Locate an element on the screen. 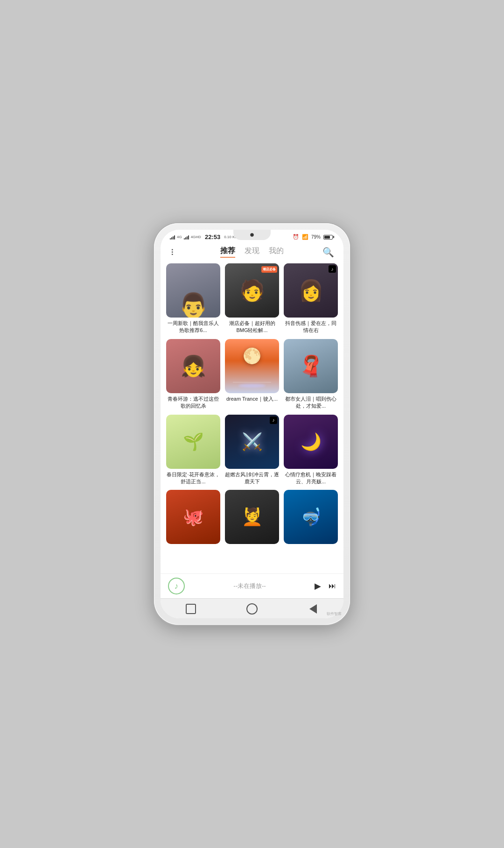 The image size is (504, 848). player-album-icon: ♪ is located at coordinates (176, 586).